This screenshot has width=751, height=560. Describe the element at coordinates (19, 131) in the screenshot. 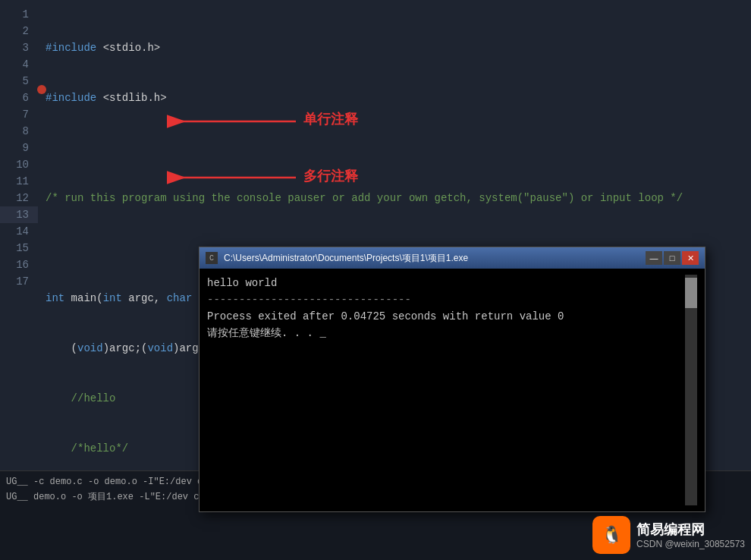

I see `ln-8: 8` at that location.